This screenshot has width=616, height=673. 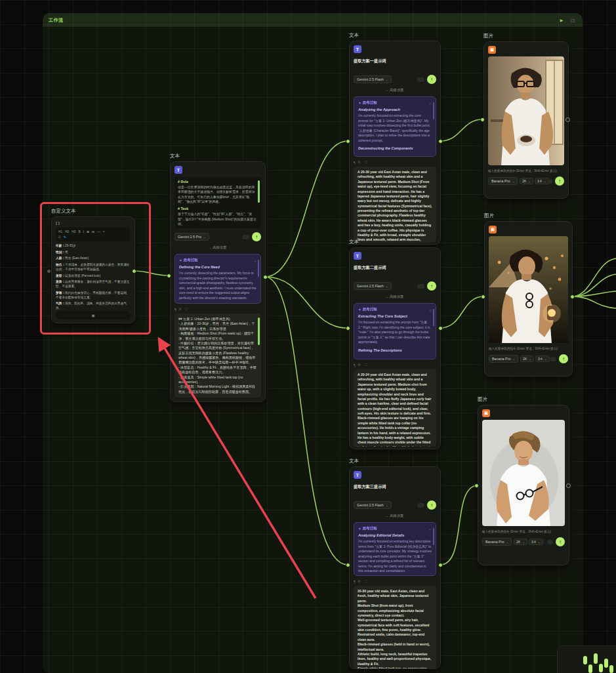 What do you see at coordinates (527, 359) in the screenshot?
I see `image2-size-select: 2K⌄` at bounding box center [527, 359].